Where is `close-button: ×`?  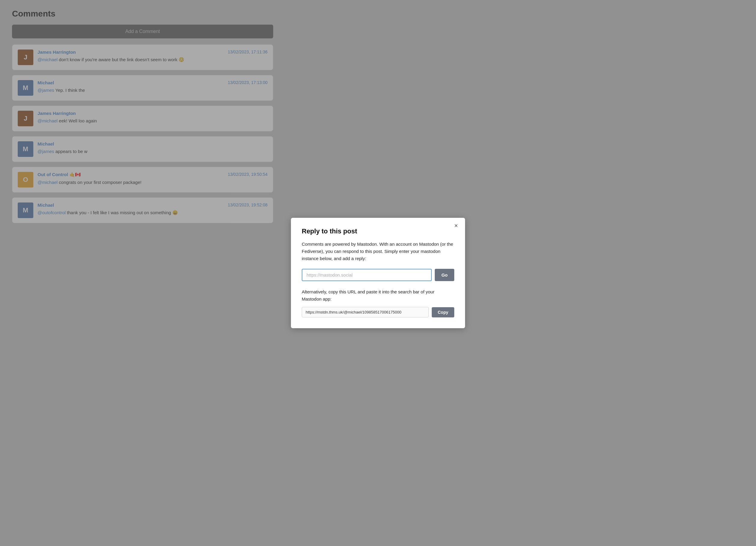
close-button: × is located at coordinates (456, 226).